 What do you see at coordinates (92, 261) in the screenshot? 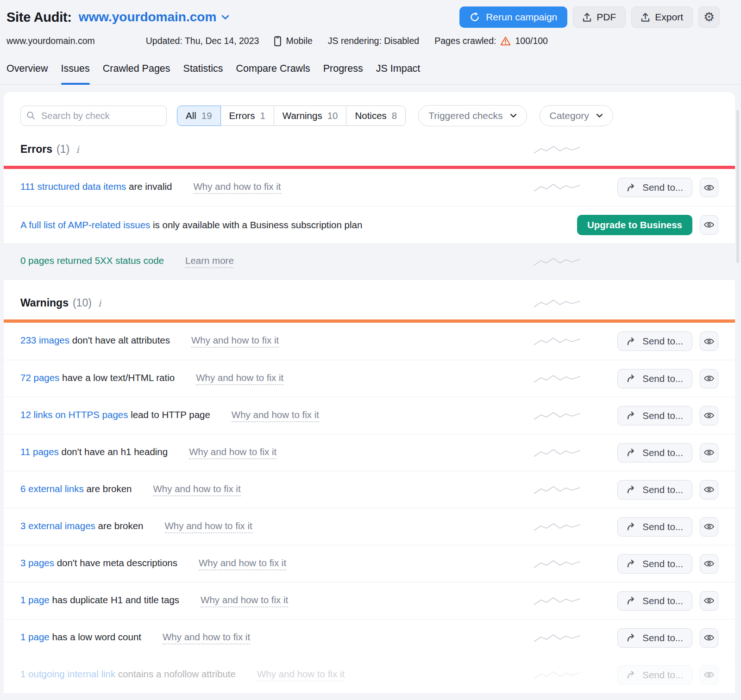
I see `issue-count-link-success: 0 pages returned 5XX status code` at bounding box center [92, 261].